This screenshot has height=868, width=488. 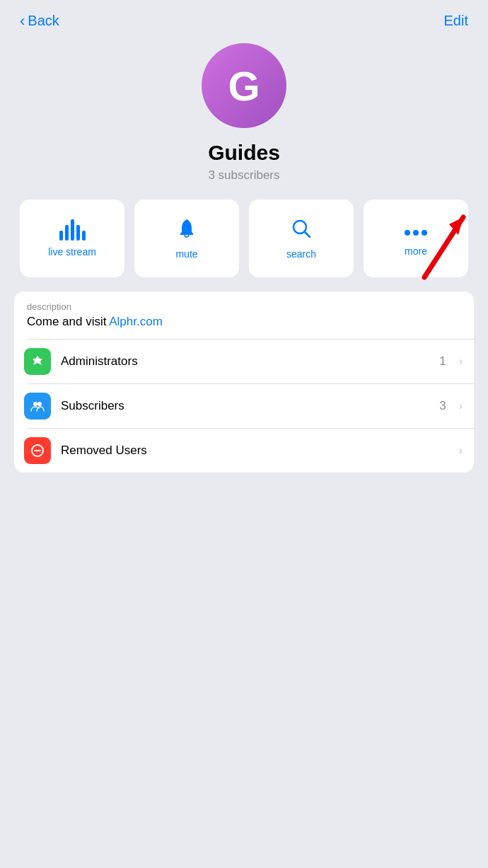 I want to click on subscribers-icon, so click(x=37, y=406).